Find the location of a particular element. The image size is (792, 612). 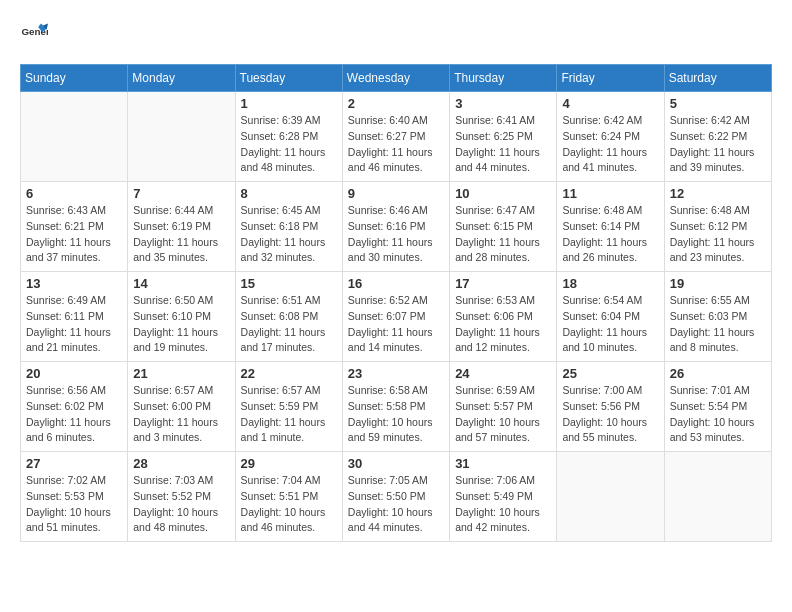

calendar-cell: 24Sunrise: 6:59 AMSunset: 5:57 PMDayligh… is located at coordinates (504, 407).